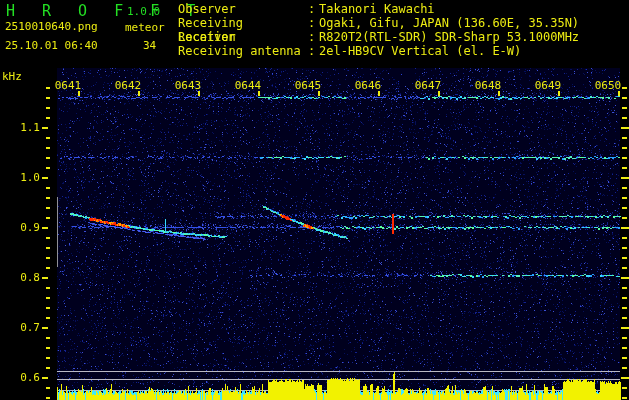 The width and height of the screenshot is (629, 400). I want to click on time-tick-label: 0650, so click(606, 86).